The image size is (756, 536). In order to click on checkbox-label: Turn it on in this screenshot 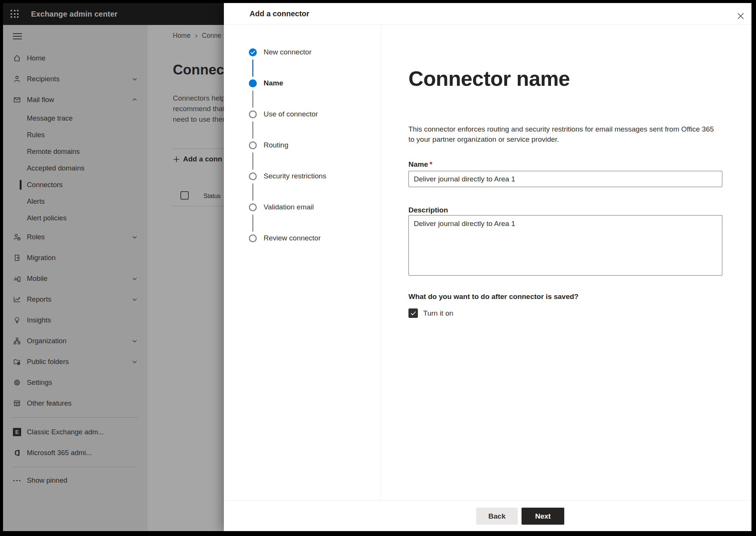, I will do `click(438, 313)`.